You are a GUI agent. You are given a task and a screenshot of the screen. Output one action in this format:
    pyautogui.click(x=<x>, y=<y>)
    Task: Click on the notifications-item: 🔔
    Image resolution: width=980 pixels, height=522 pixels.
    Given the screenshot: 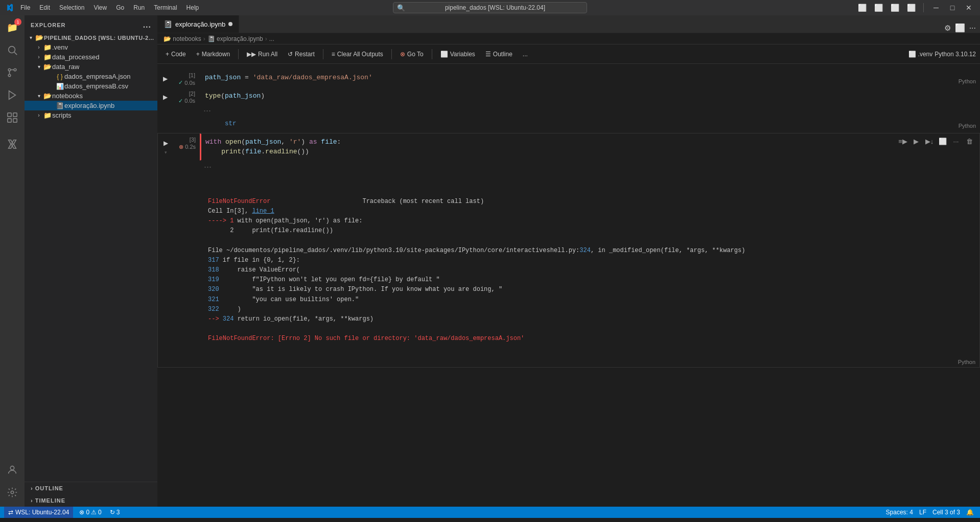 What is the action you would take?
    pyautogui.click(x=970, y=512)
    